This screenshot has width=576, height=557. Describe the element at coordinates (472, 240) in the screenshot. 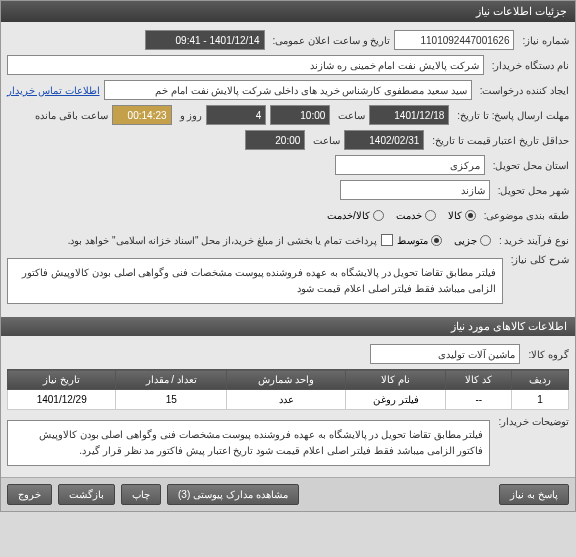

I see `radio-small: جزیی` at that location.